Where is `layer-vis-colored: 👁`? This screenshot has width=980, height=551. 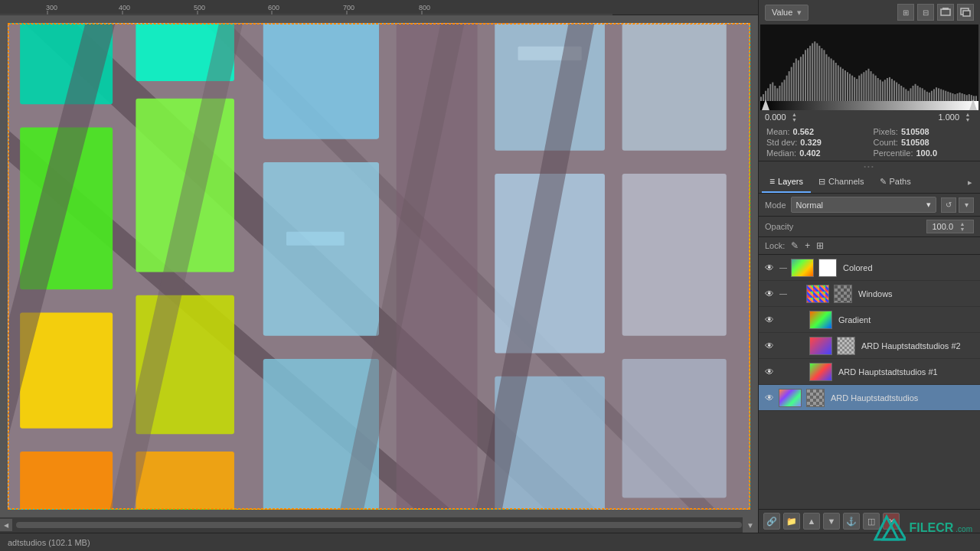 layer-vis-colored: 👁 is located at coordinates (769, 268).